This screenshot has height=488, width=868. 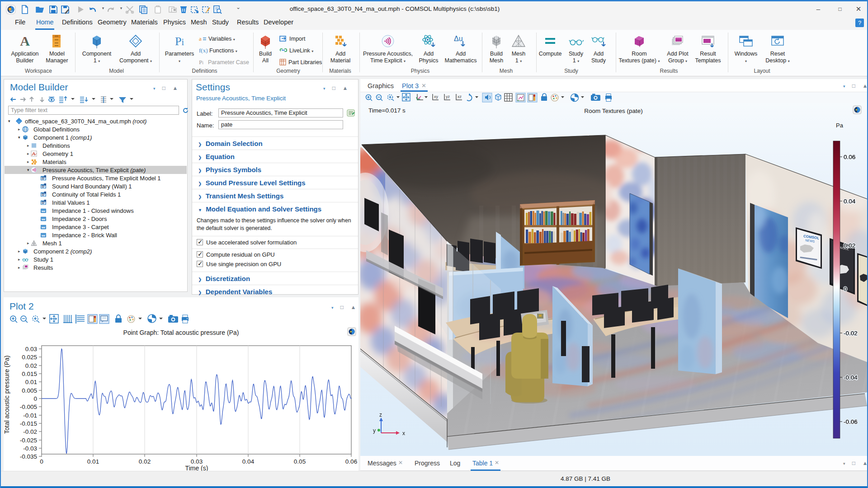 I want to click on svg-text: -0.03, so click(x=30, y=448).